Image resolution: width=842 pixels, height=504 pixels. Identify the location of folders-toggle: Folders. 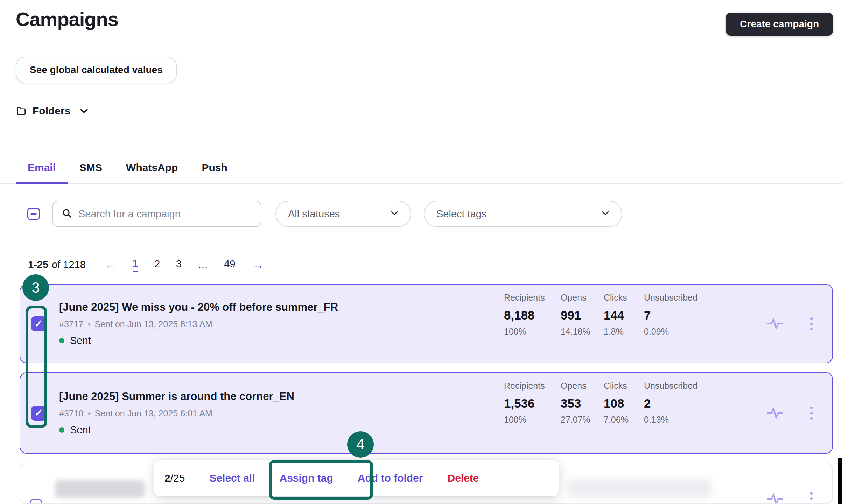
(52, 111).